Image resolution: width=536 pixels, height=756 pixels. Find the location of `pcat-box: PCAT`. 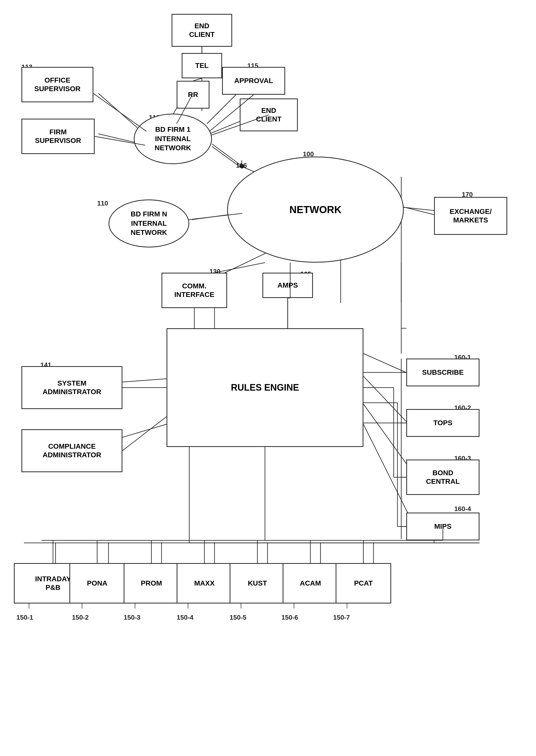

pcat-box: PCAT is located at coordinates (363, 583).